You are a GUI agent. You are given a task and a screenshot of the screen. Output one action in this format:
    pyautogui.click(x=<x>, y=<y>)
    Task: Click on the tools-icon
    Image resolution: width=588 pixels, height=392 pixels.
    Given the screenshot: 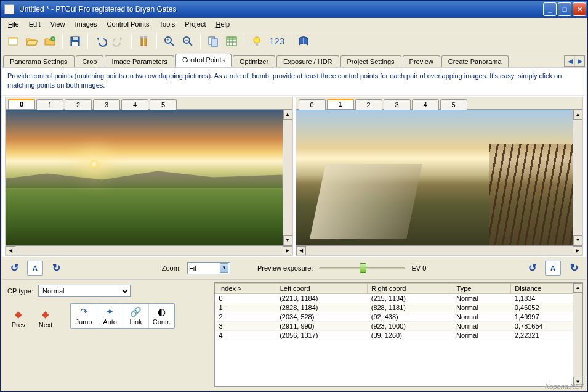 What is the action you would take?
    pyautogui.click(x=144, y=41)
    